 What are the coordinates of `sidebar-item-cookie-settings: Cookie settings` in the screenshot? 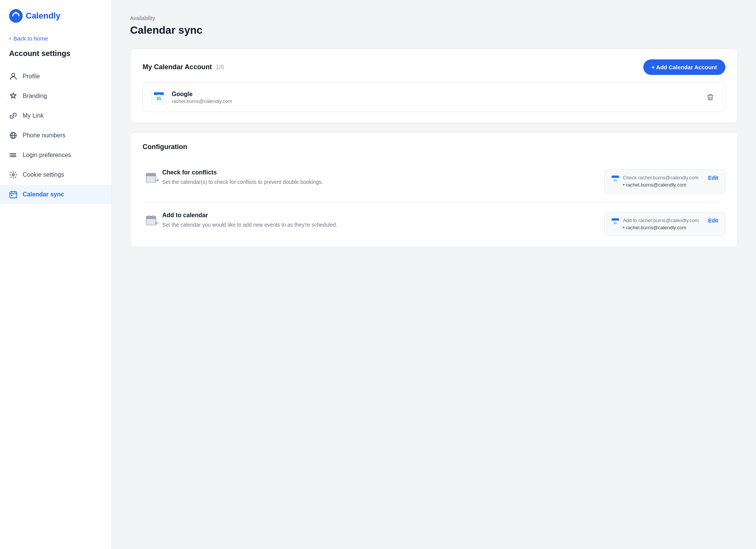 It's located at (56, 175).